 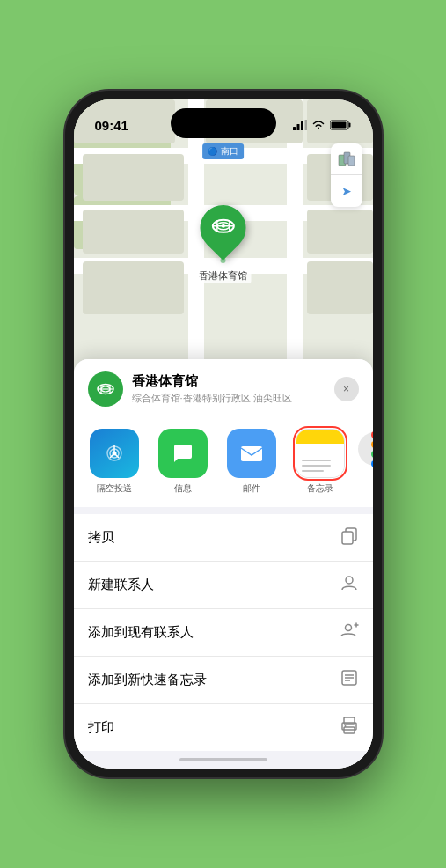 I want to click on share-row: 隔空投送 信息, so click(x=223, y=465).